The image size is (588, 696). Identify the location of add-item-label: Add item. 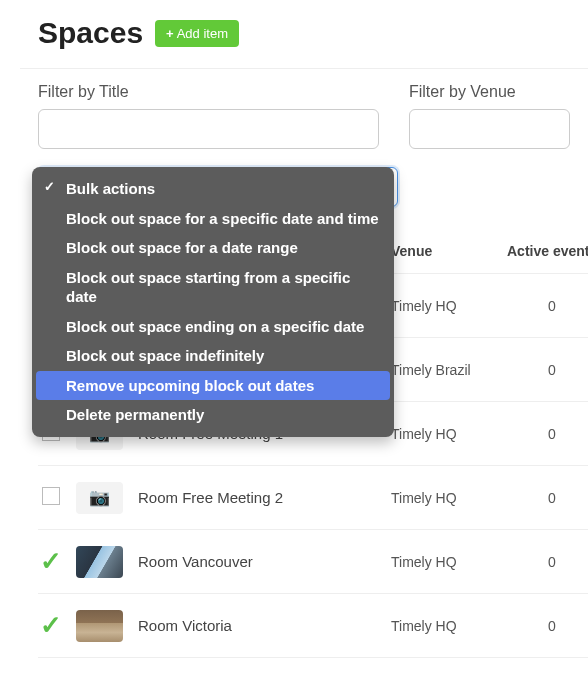
(202, 34).